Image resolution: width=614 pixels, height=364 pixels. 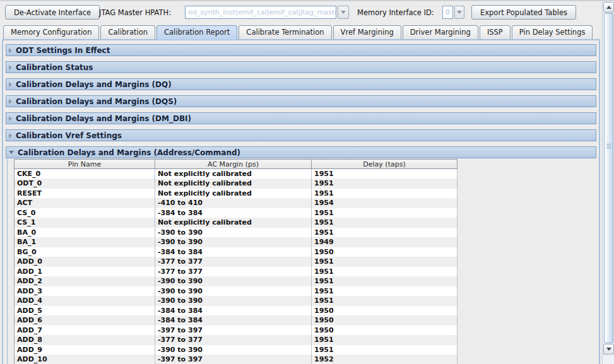 What do you see at coordinates (236, 174) in the screenshot?
I see `table-row: CKE_0 Not explicitly calibrated 1951` at bounding box center [236, 174].